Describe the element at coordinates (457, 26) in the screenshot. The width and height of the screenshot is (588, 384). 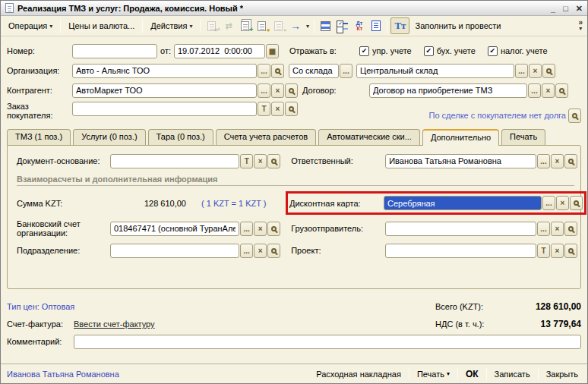
I see `fill-and-post-button: Заполнить и провести` at that location.